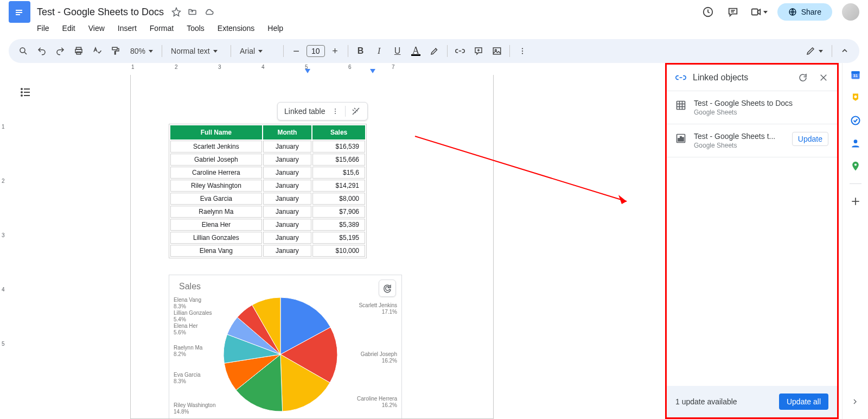  I want to click on linked-object-title: Test - Google Sheets to Docs, so click(761, 103).